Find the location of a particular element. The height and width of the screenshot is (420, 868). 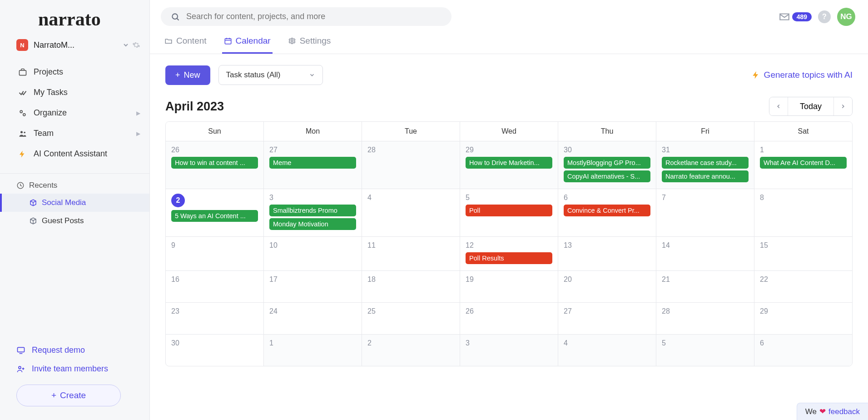

calendar-day-number: 29 is located at coordinates (509, 150).